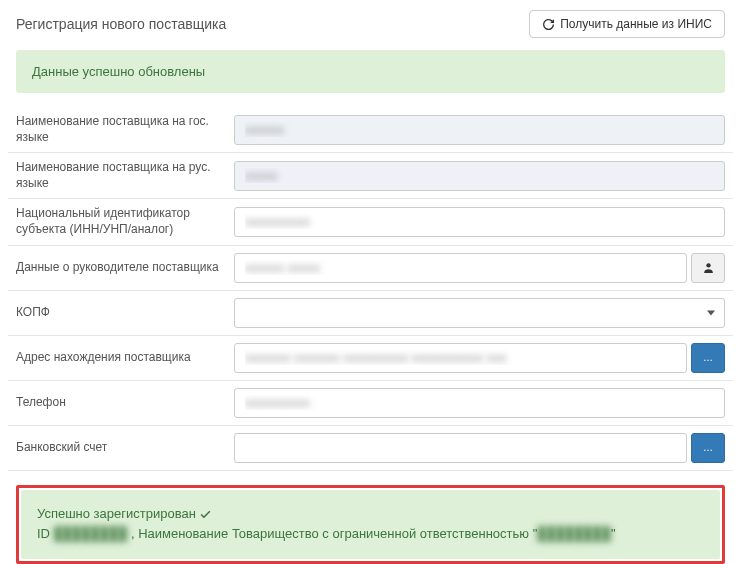 The width and height of the screenshot is (741, 564). Describe the element at coordinates (627, 24) in the screenshot. I see `get-inis-data-button: Получить данные из ИНИС` at that location.